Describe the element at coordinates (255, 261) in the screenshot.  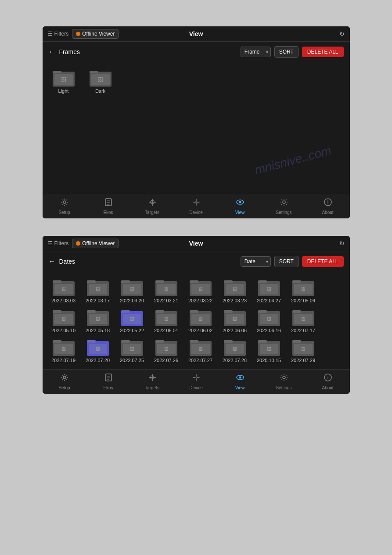
I see `date-dropdown-wrapper-2: Date Frame Object` at that location.